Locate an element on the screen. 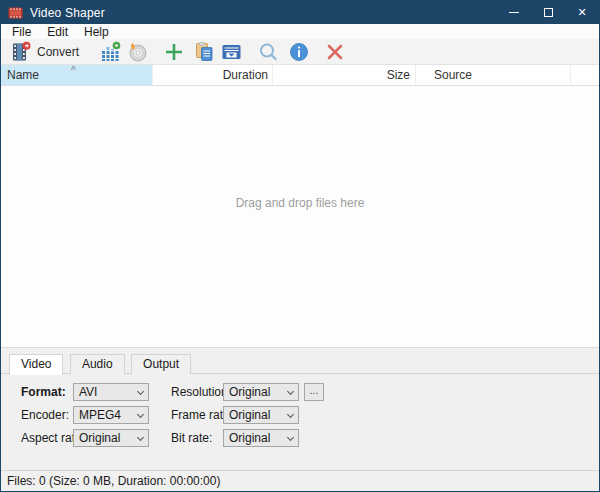 The height and width of the screenshot is (492, 600). column-size-label: Size is located at coordinates (398, 75).